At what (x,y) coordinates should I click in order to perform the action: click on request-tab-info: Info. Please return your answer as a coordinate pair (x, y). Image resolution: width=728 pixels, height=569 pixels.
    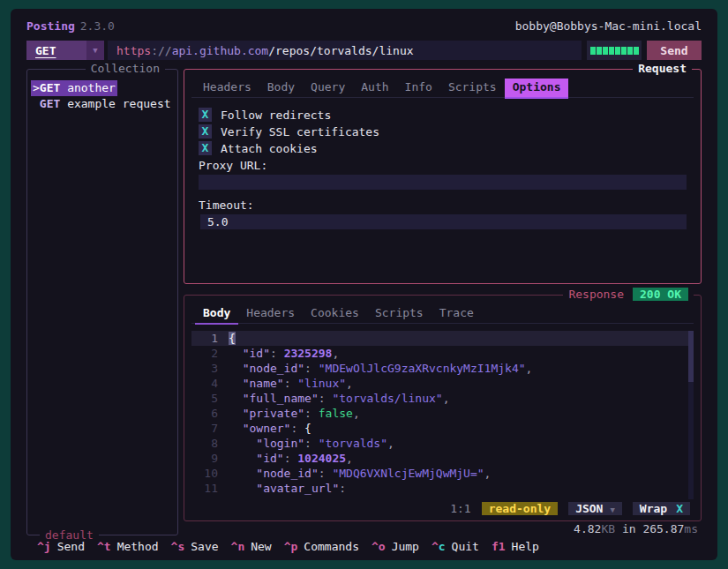
    Looking at the image, I should click on (418, 88).